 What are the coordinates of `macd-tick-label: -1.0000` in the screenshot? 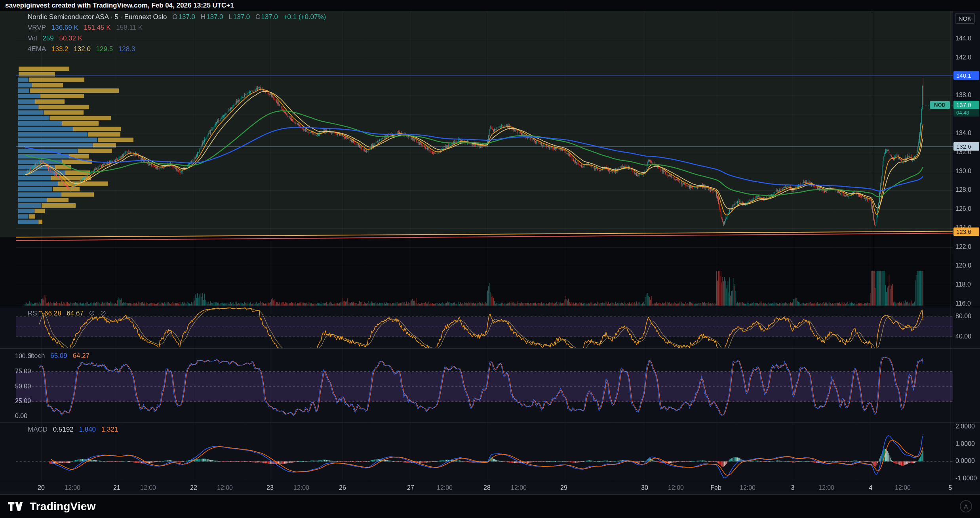 It's located at (966, 478).